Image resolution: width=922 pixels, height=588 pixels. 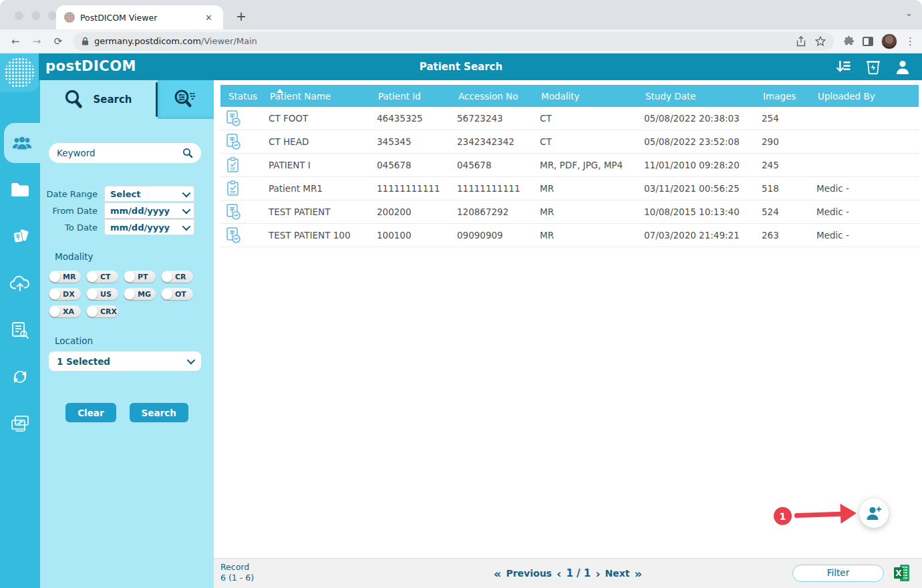 What do you see at coordinates (188, 153) in the screenshot?
I see `keyword-search-icon` at bounding box center [188, 153].